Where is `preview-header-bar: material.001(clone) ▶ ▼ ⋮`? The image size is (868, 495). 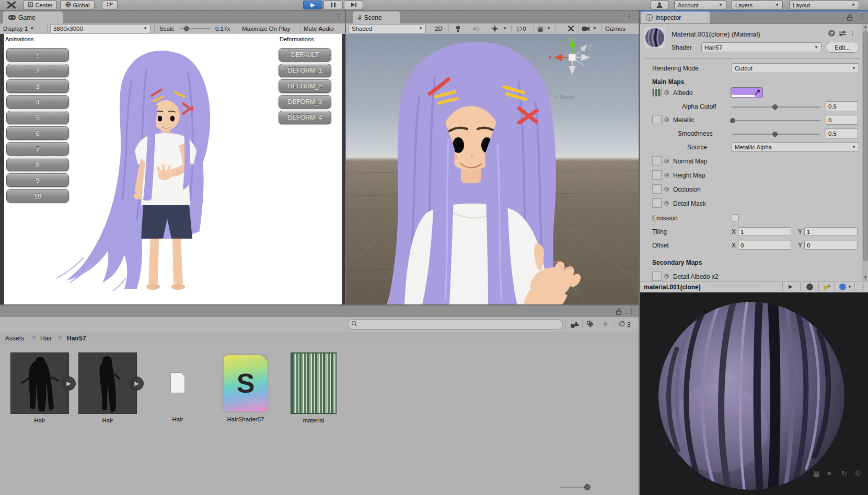
preview-header-bar: material.001(clone) ▶ ▼ ⋮ is located at coordinates (754, 287).